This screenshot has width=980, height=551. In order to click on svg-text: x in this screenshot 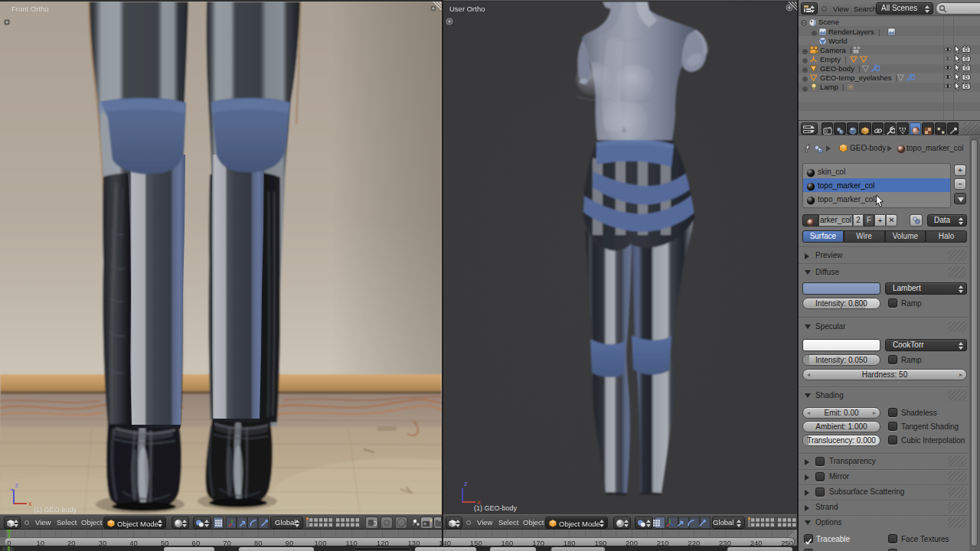, I will do `click(31, 504)`.